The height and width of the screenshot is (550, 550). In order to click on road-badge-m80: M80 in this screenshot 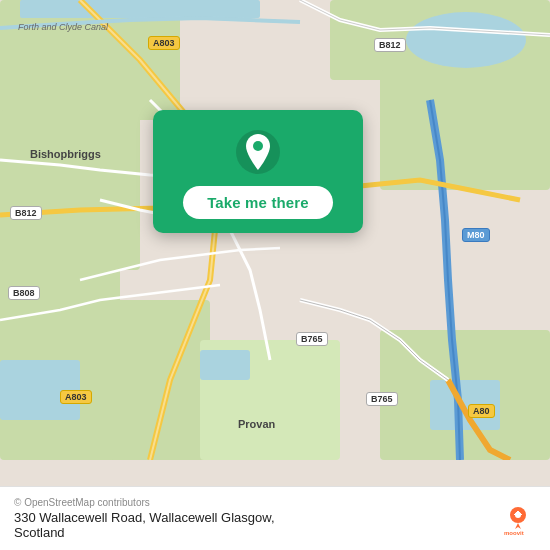, I will do `click(476, 235)`.